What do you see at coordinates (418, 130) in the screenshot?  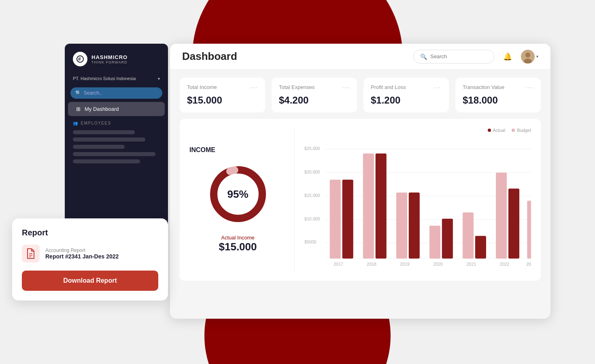 I see `chart-legend: Actual Budget` at bounding box center [418, 130].